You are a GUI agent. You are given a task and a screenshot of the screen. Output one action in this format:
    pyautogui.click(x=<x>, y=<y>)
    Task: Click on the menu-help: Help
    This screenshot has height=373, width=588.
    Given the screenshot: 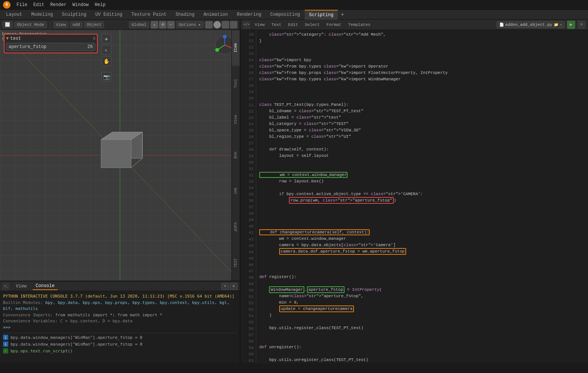 What is the action you would take?
    pyautogui.click(x=100, y=5)
    